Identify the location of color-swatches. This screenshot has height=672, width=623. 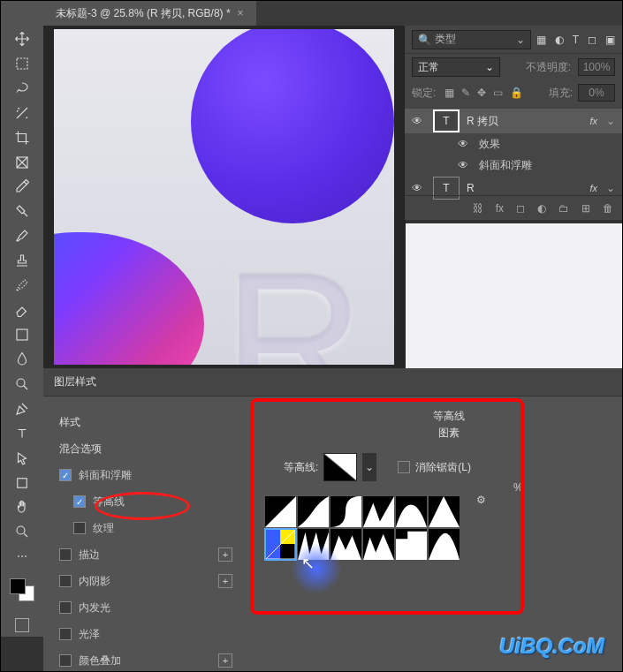
(22, 590).